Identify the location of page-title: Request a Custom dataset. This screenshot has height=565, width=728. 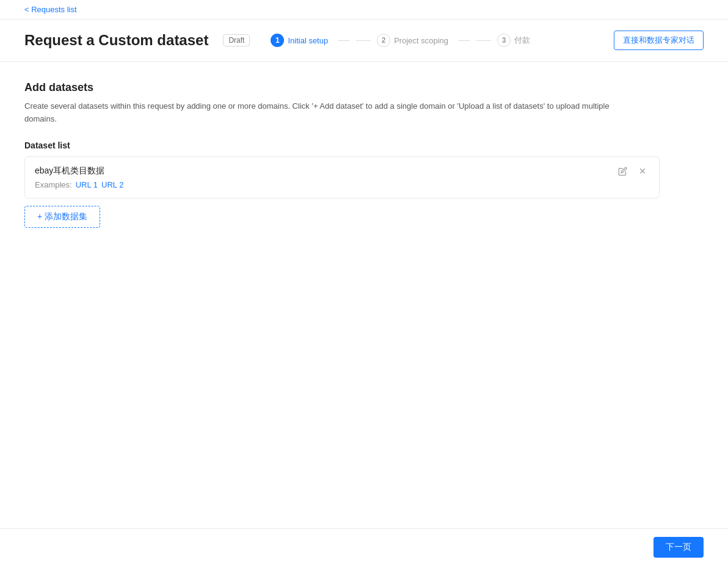
(116, 40).